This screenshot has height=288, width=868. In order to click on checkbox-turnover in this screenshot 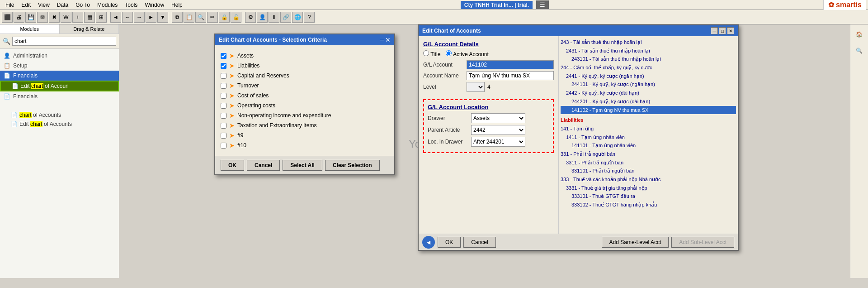, I will do `click(223, 86)`.